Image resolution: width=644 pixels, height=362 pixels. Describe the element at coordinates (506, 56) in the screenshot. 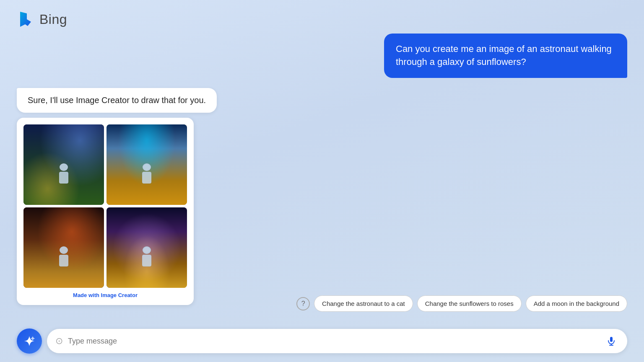

I see `user-bubble: Can you create me an image of an astrona…` at that location.